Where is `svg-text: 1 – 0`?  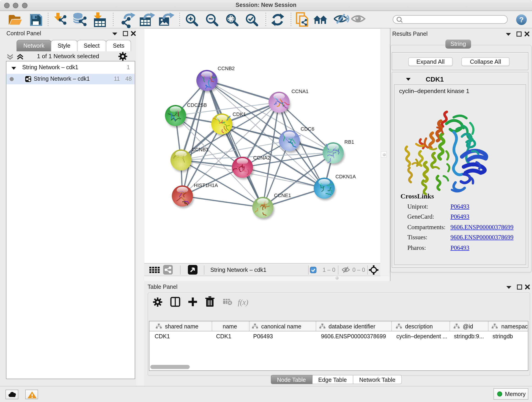 svg-text: 1 – 0 is located at coordinates (329, 269).